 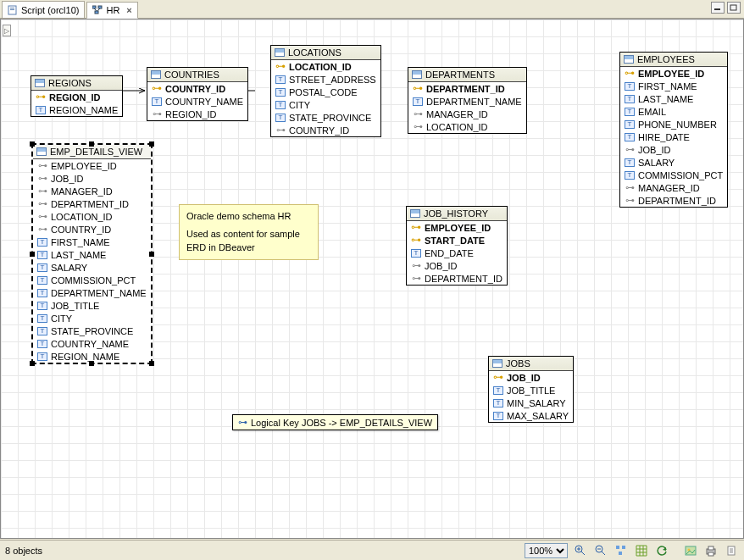 I want to click on entity-employees: EMPLOYEES ⊶EMPLOYEE_IDTFIRST_NAMETLAST_N…, so click(x=674, y=130).